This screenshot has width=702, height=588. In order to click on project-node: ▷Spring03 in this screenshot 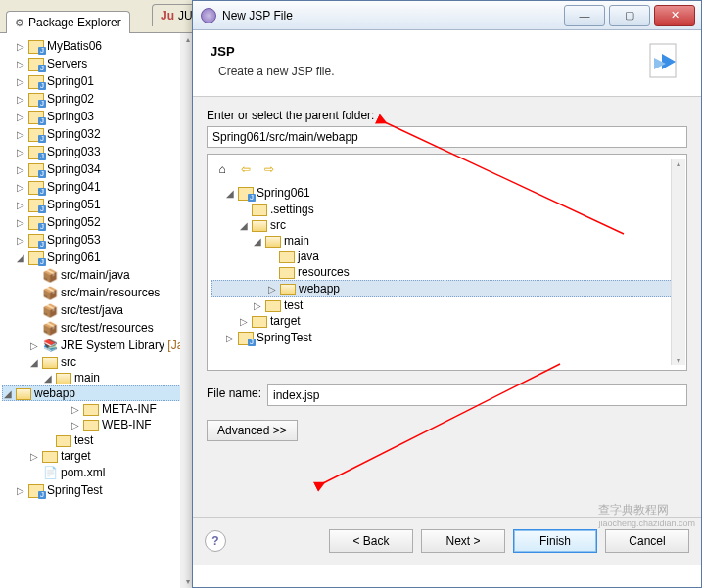, I will do `click(98, 116)`.